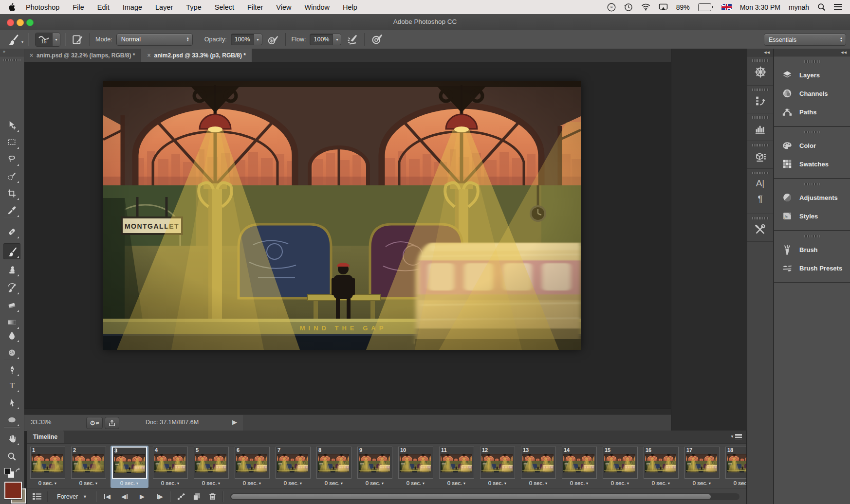  Describe the element at coordinates (293, 467) in the screenshot. I see `timeline-frame: 7 0 sec.▼` at that location.